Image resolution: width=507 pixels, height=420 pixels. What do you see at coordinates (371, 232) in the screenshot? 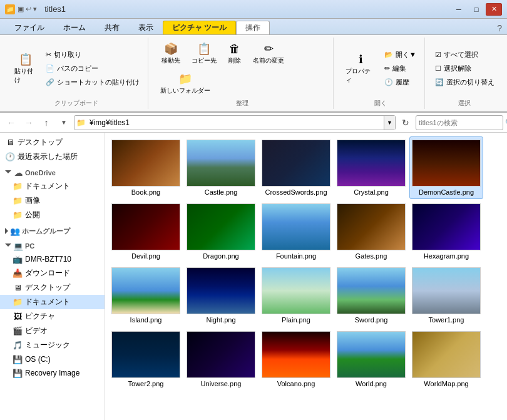
I see `file-item-gates: Gates.png` at bounding box center [371, 232].